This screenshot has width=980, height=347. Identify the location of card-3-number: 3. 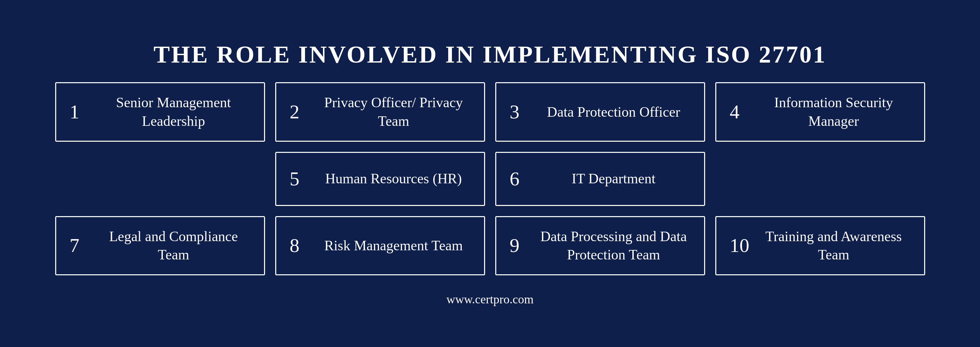
(520, 112).